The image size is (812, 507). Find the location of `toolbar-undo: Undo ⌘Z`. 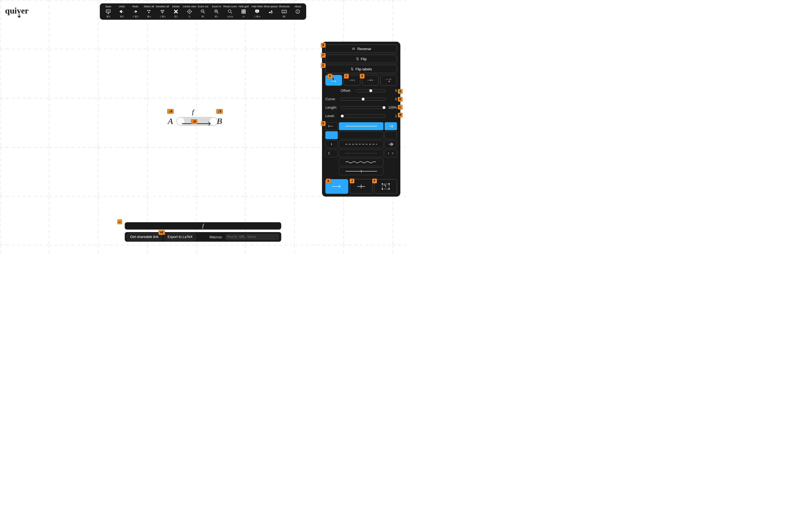

toolbar-undo: Undo ⌘Z is located at coordinates (122, 11).